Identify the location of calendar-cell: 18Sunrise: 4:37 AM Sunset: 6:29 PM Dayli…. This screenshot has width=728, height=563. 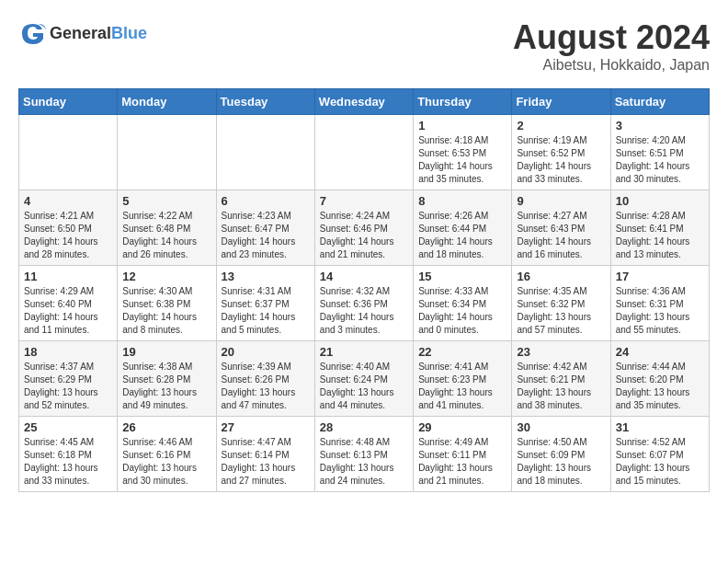
(68, 379).